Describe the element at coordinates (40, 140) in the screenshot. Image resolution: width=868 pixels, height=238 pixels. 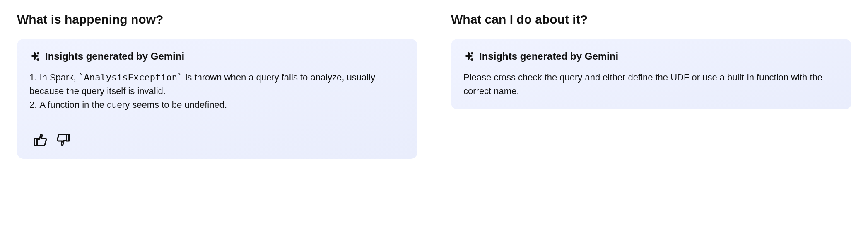
I see `thumbs-up-icon` at that location.